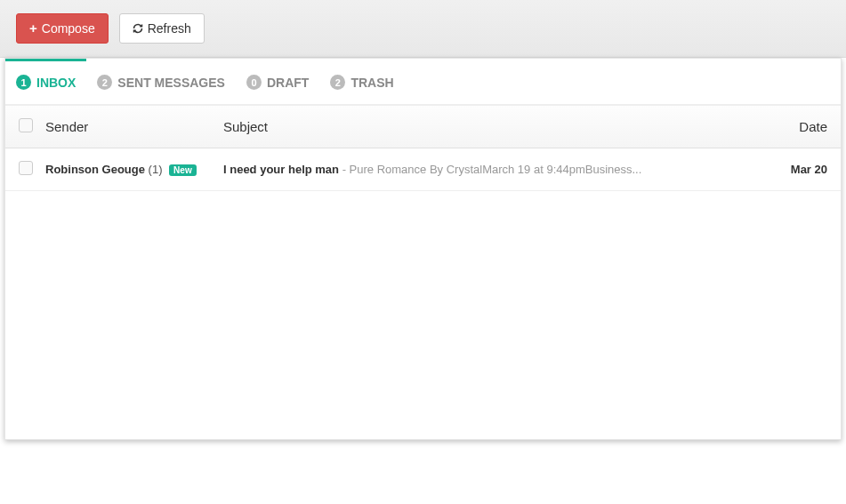 This screenshot has width=846, height=504. What do you see at coordinates (796, 169) in the screenshot?
I see `row-date: Mar 20` at bounding box center [796, 169].